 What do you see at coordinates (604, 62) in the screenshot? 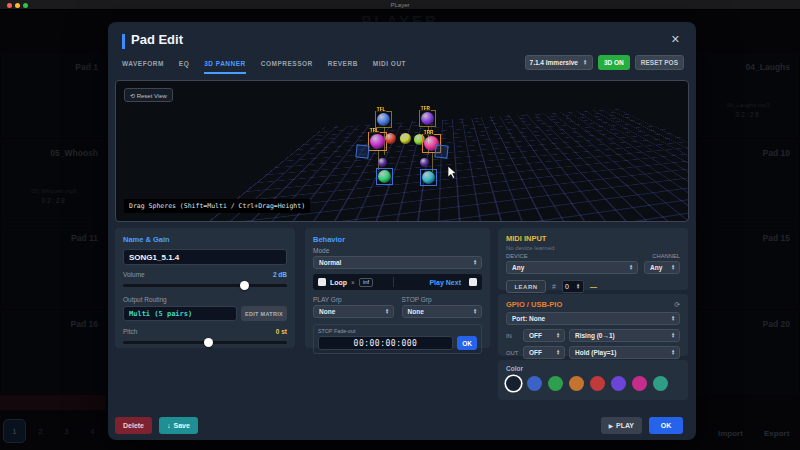
I see `panner-toolbar: 7.1.4 Immersive 3D ON RESET POS` at bounding box center [604, 62].